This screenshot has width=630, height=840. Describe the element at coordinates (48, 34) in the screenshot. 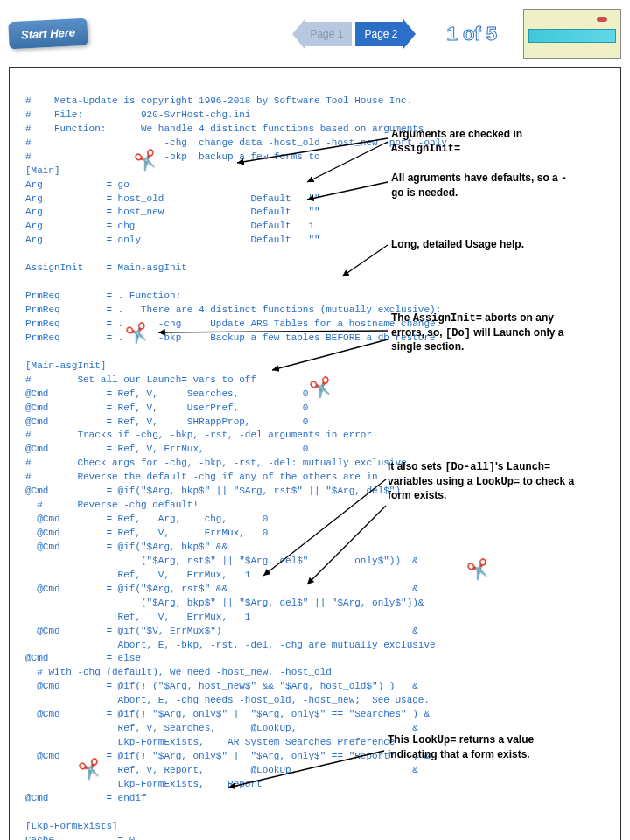

I see `start-here-button: Start Here` at that location.